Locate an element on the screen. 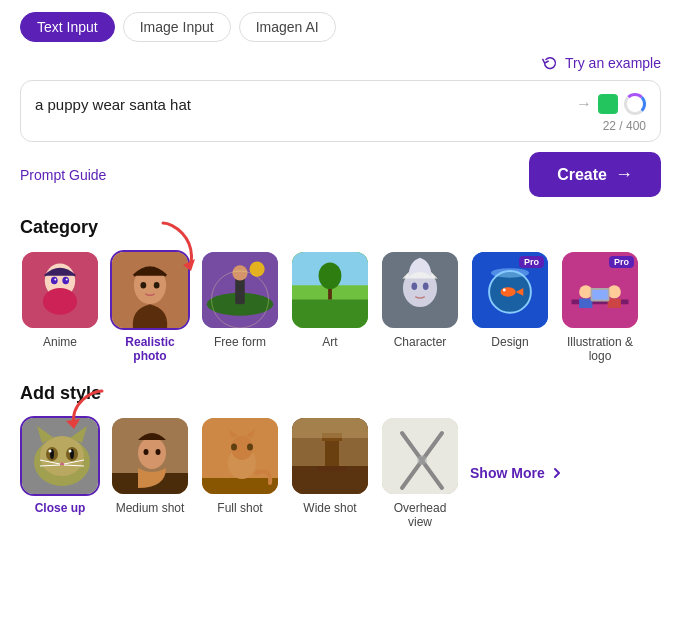  medium-label: Medium shot is located at coordinates (150, 508).